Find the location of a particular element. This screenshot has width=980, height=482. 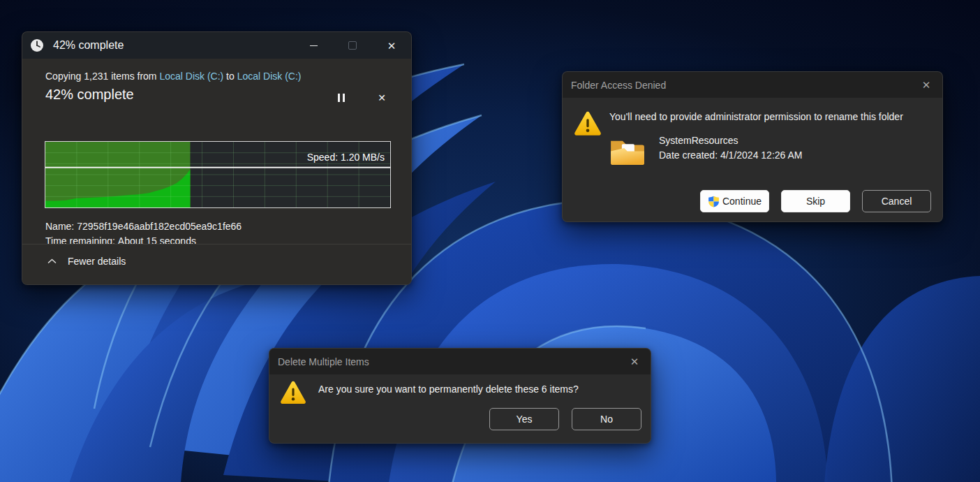

name-value: 72958f19e46aabf182ecd05ea9c1fe66 is located at coordinates (159, 226).